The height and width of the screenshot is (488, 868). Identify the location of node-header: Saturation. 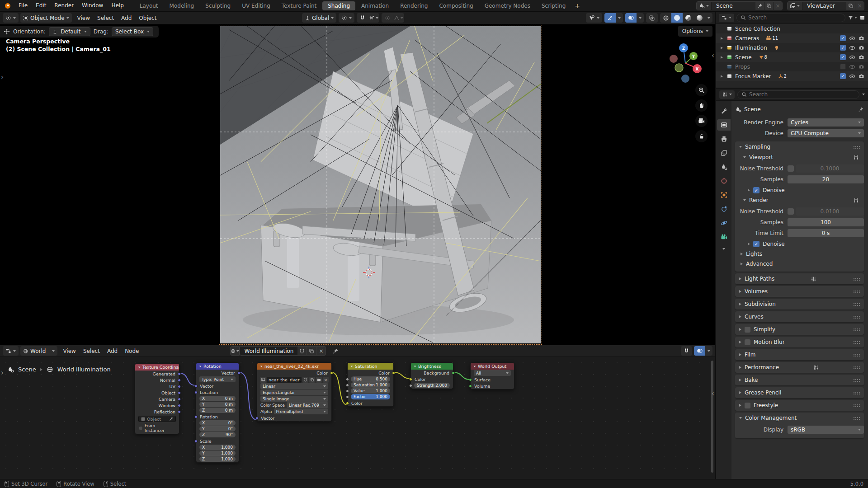
(371, 366).